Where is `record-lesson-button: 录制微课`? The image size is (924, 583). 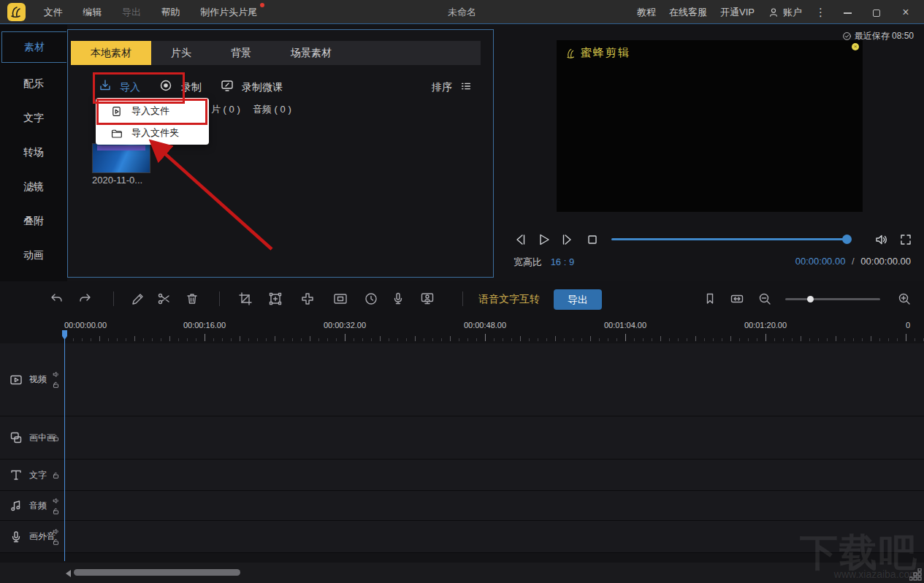
record-lesson-button: 录制微课 is located at coordinates (262, 88).